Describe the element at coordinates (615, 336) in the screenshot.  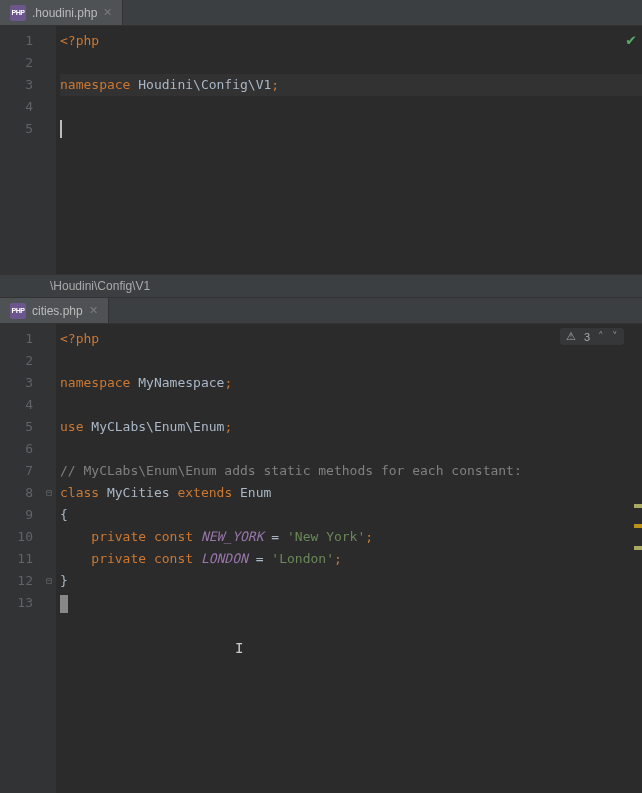
I see `chevron-down-icon: ˅` at that location.